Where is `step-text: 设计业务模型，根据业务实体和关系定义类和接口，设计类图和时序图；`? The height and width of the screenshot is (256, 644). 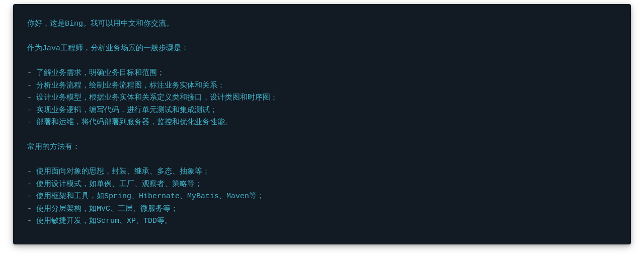
step-text: 设计业务模型，根据业务实体和关系定义类和接口，设计类图和时序图； is located at coordinates (157, 98).